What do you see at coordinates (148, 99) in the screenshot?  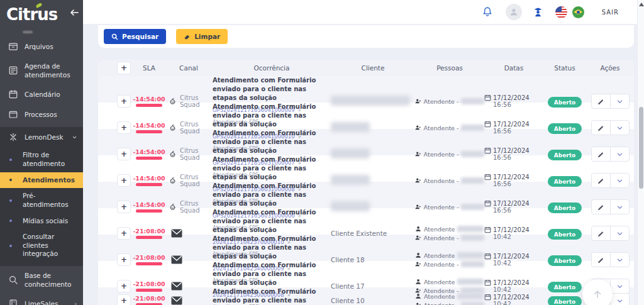 I see `sla-value: -14:54:00` at bounding box center [148, 99].